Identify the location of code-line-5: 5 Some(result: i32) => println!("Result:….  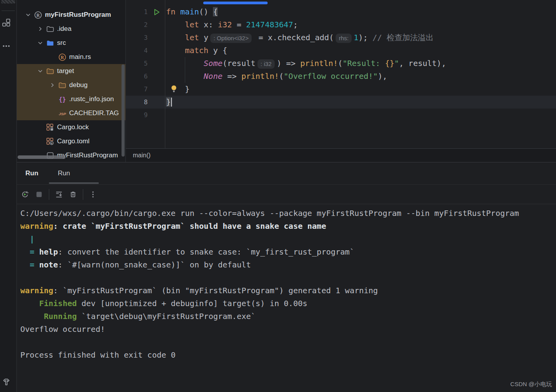
(341, 63).